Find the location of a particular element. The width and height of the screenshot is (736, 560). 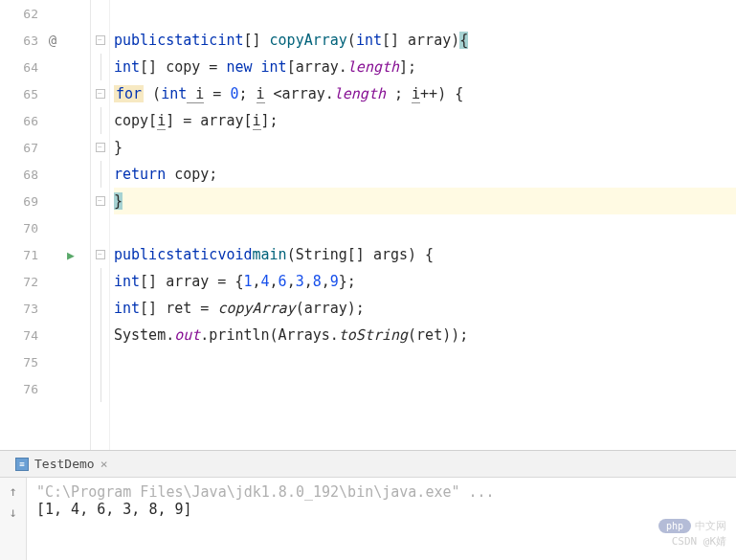

code-line: for (int i = 0; i <array.length ; i++) { is located at coordinates (425, 94).